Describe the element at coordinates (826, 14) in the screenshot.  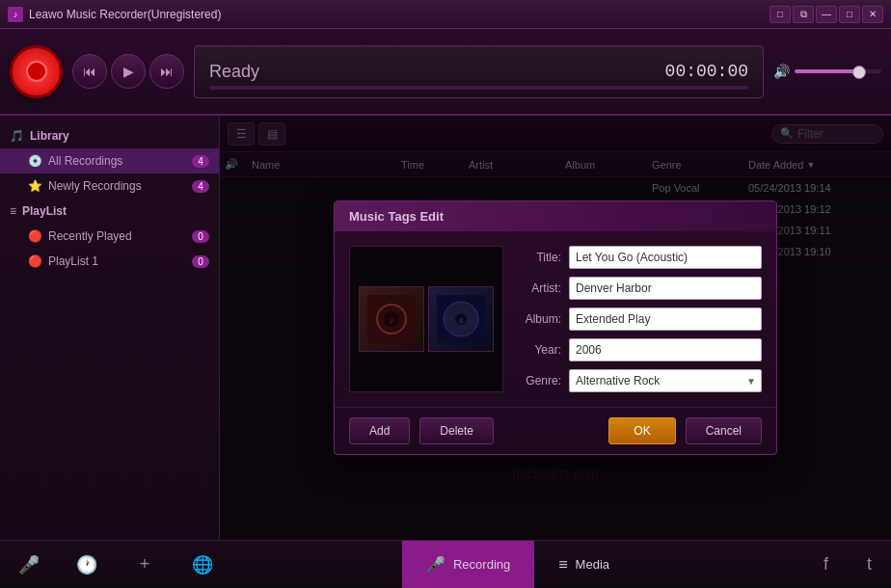
I see `window-controls: □ ⧉ — □ ✕` at that location.